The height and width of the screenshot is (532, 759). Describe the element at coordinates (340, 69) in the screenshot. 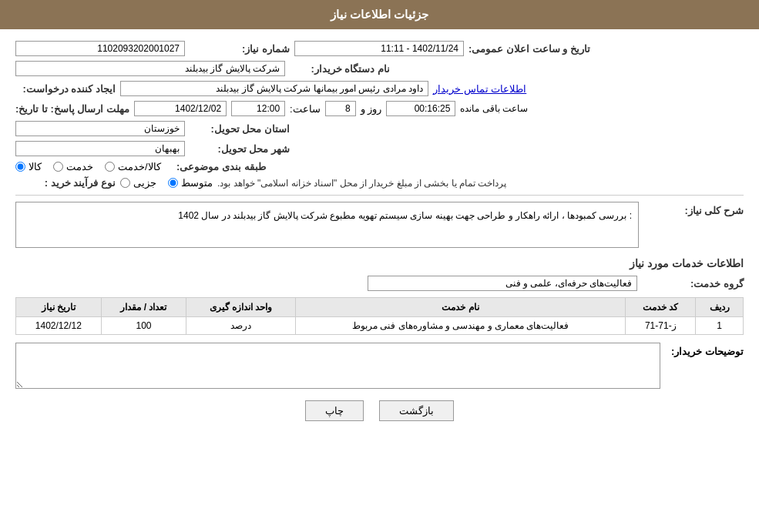

I see `buyer-name-label: نام دستگاه خریدار:` at that location.